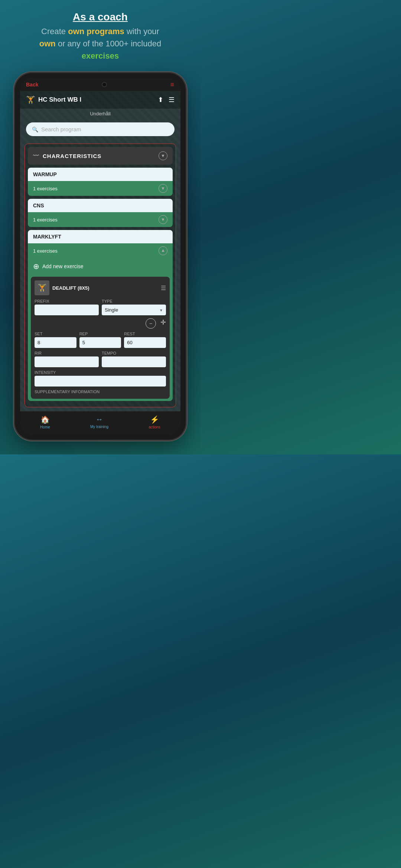 The width and height of the screenshot is (401, 868). I want to click on app-bar-left: 🏋 HC Short WB I, so click(53, 100).